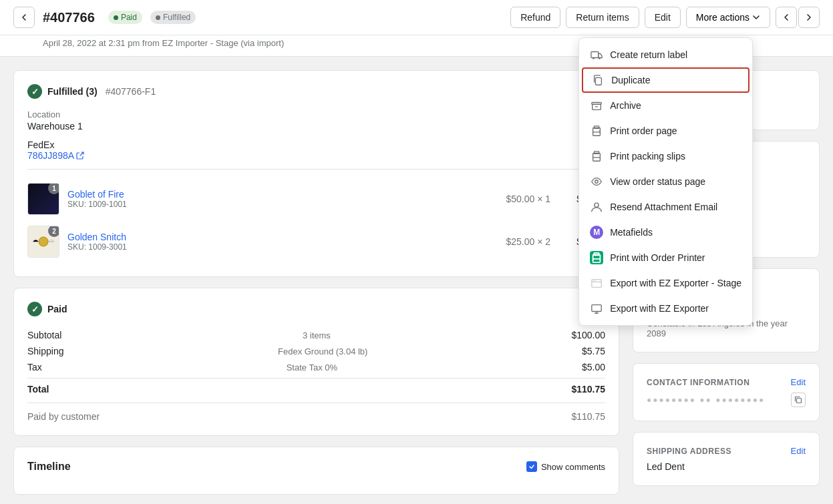 The width and height of the screenshot is (833, 504). What do you see at coordinates (728, 17) in the screenshot?
I see `more-actions-button: More actions` at bounding box center [728, 17].